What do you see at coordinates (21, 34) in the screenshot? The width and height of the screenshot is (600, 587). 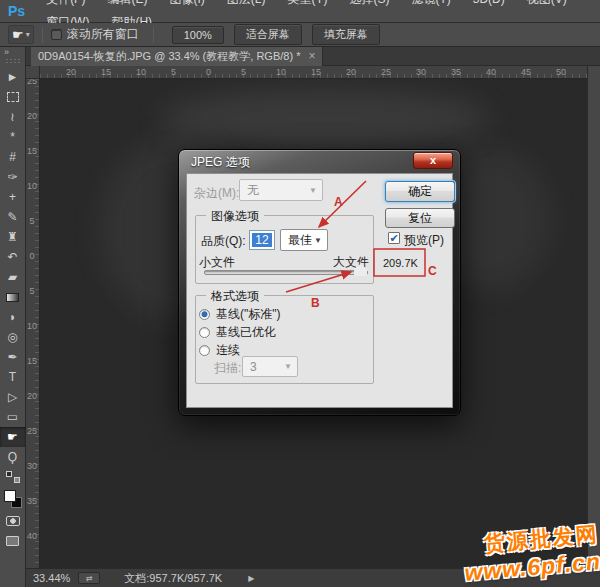 I see `tool-preset-picker: ☛ ▾` at bounding box center [21, 34].